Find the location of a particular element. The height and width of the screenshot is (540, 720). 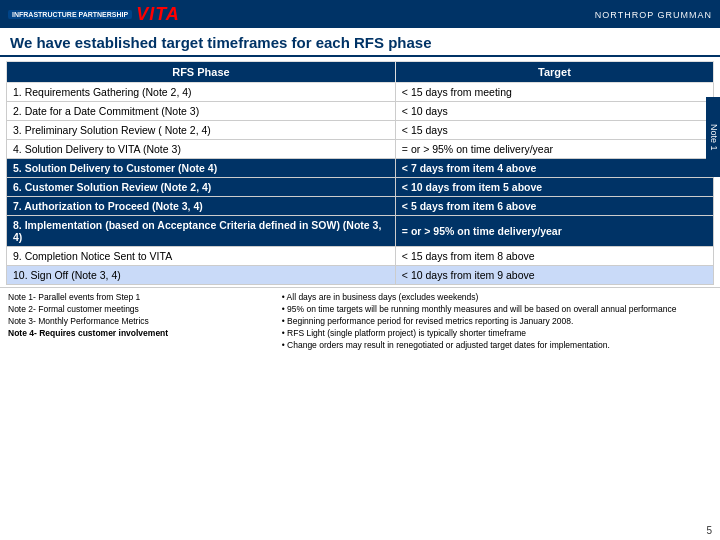

target-cell: < 10 days from item 5 above is located at coordinates (554, 188).